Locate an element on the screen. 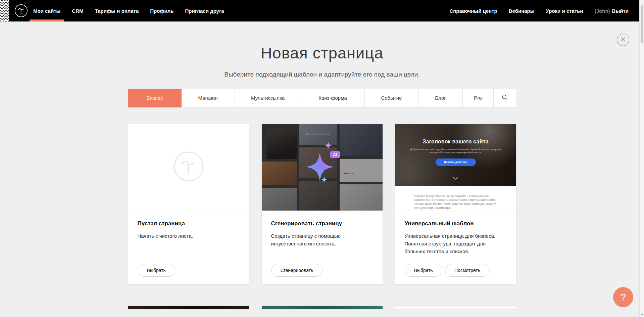  main-nav: Мои сайты CRM Тарифы и оплата Профиль Пр… is located at coordinates (129, 11).